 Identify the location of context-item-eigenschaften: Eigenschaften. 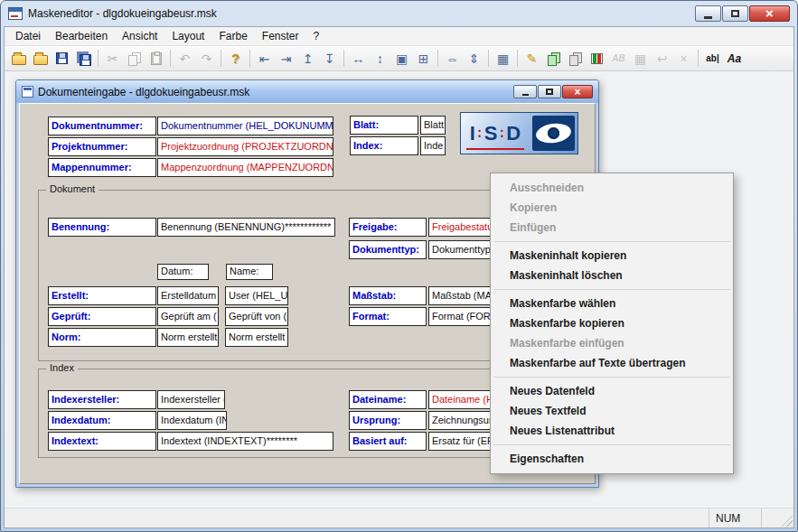
(612, 459).